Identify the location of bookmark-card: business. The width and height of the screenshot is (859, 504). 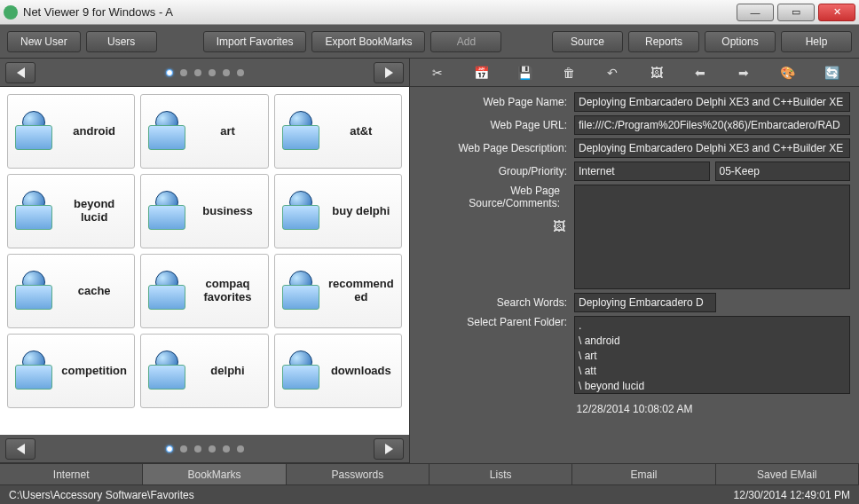
(204, 211).